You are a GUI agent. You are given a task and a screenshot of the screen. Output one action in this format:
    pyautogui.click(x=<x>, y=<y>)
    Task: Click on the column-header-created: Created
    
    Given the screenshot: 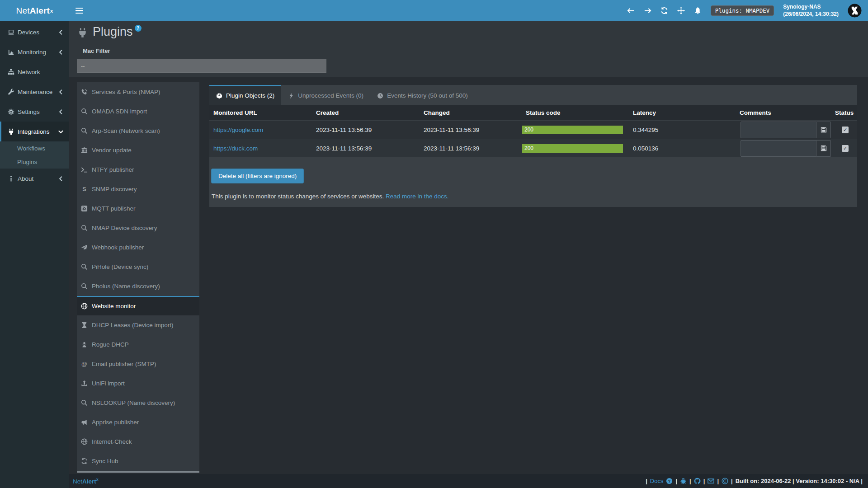 What is the action you would take?
    pyautogui.click(x=366, y=113)
    